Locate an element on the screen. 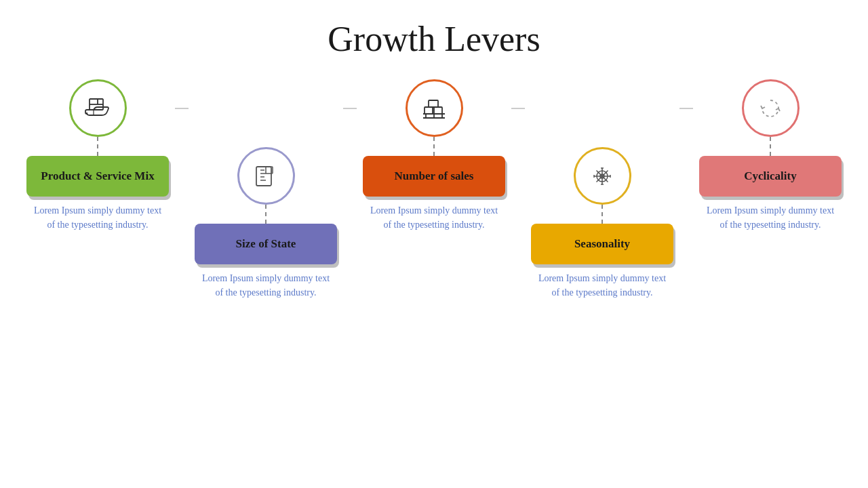 This screenshot has height=488, width=868. boxes-stack-icon is located at coordinates (434, 108).